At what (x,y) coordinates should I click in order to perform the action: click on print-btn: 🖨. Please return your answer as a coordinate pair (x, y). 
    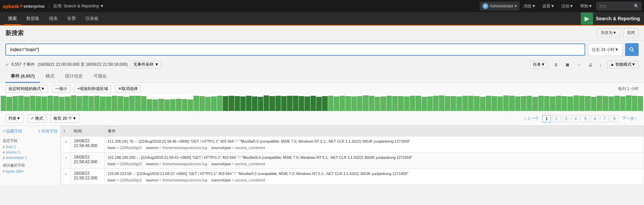
    Looking at the image, I should click on (590, 65).